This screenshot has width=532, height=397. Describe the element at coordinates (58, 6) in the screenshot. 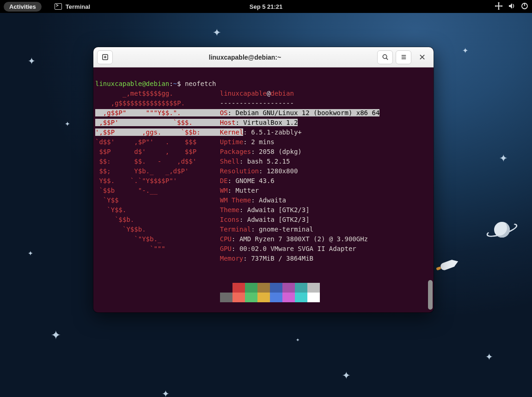

I see `terminal-icon` at that location.